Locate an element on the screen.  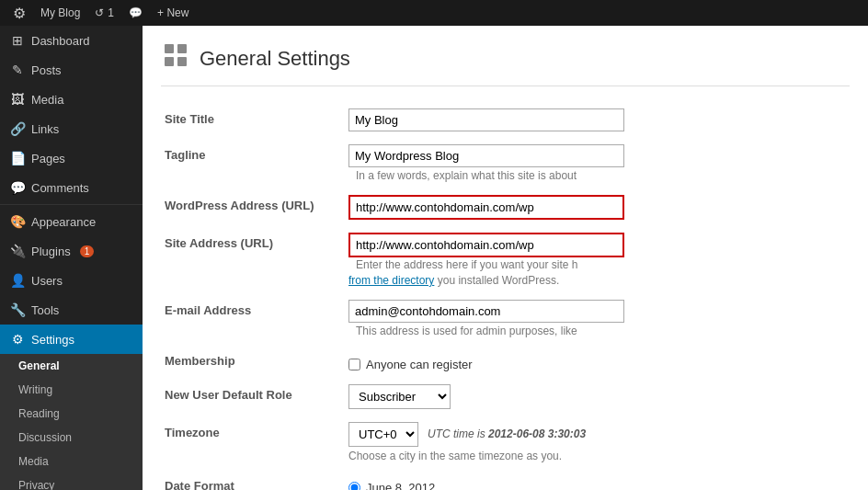
sidebar-label-posts: Posts is located at coordinates (46, 70).